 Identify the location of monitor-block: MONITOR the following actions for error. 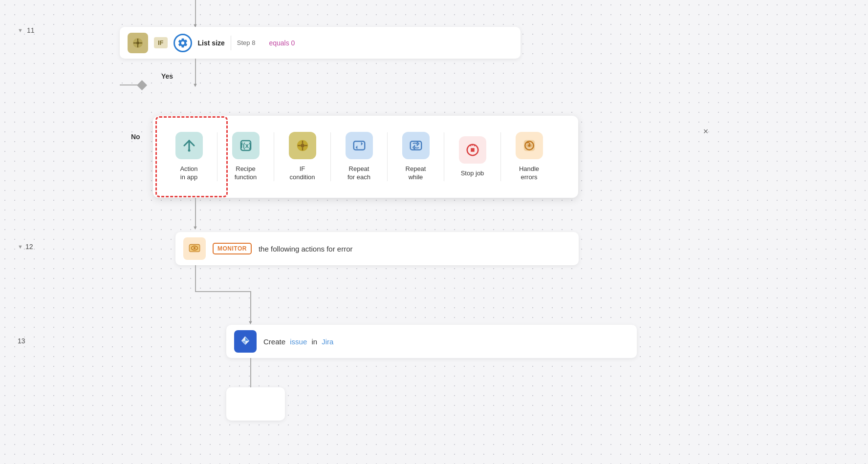
(377, 249).